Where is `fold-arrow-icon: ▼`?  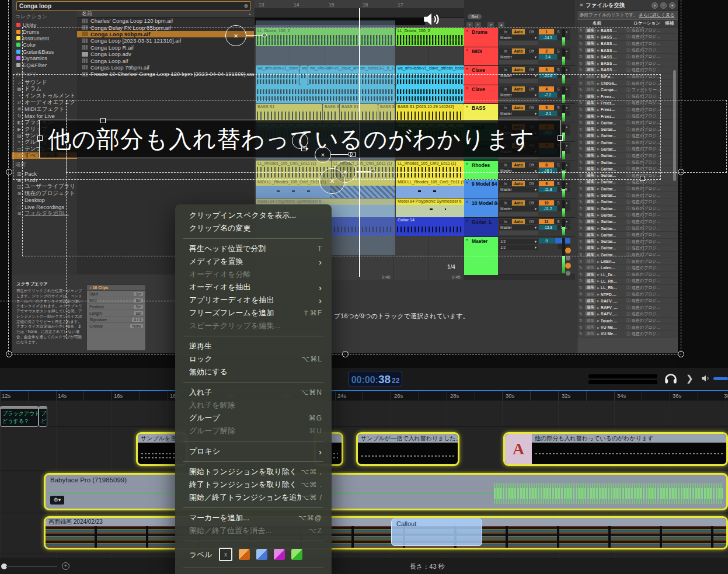
fold-arrow-icon: ▼ is located at coordinates (467, 164).